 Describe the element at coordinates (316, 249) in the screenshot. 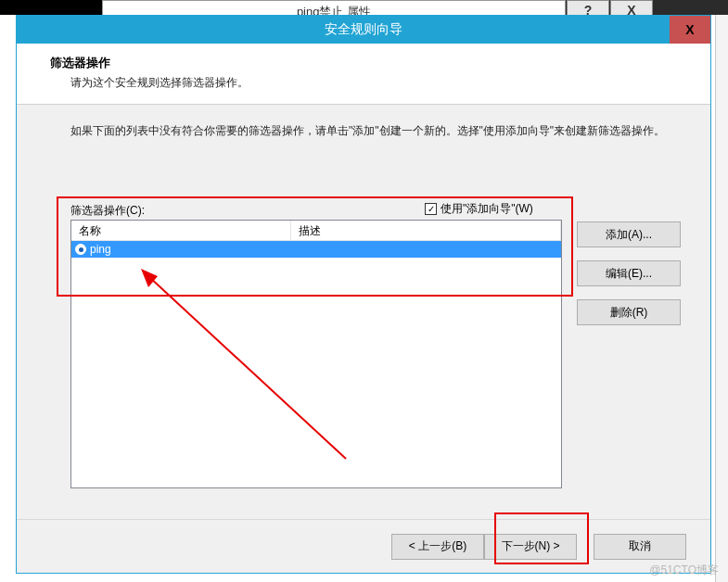

I see `list-item: ping` at that location.